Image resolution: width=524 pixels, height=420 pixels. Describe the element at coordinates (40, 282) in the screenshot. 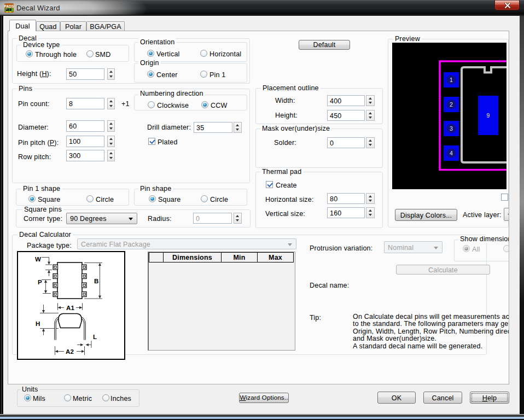

I see `svg-text: P` at that location.